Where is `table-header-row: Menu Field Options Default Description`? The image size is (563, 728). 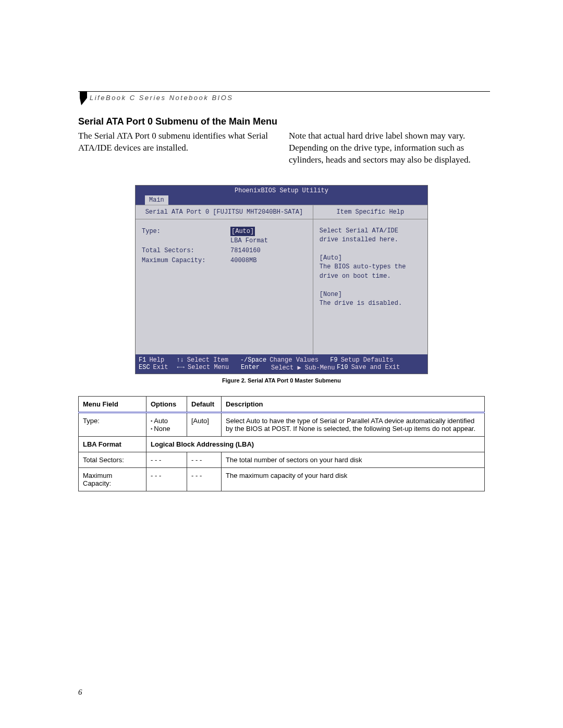 table-header-row: Menu Field Options Default Description is located at coordinates (282, 404).